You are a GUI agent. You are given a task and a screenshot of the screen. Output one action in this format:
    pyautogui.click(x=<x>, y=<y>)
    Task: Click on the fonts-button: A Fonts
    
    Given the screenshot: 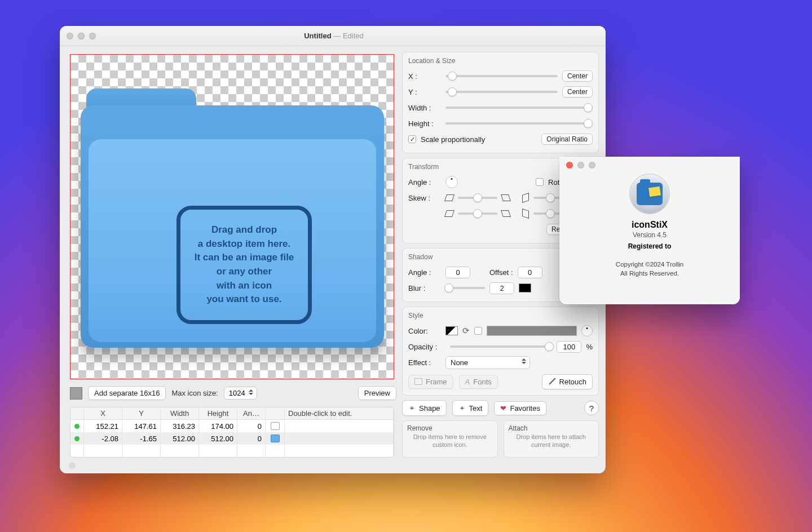 What is the action you would take?
    pyautogui.click(x=478, y=382)
    